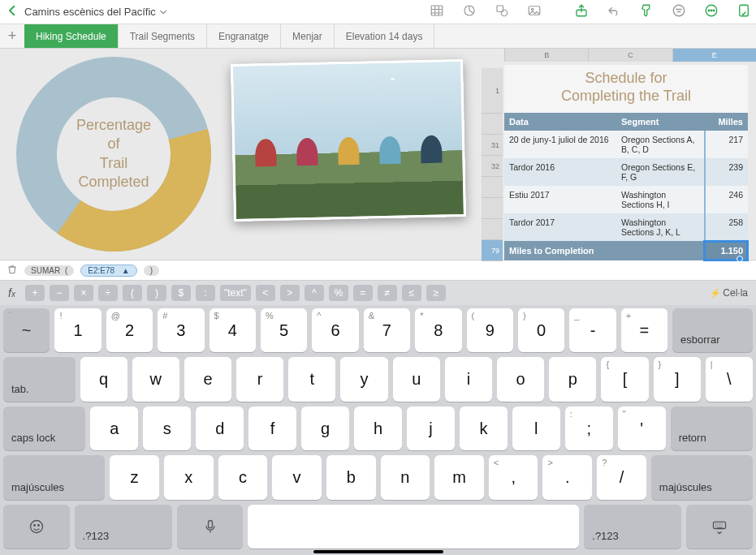  Describe the element at coordinates (335, 330) in the screenshot. I see `key-6: ^6` at that location.